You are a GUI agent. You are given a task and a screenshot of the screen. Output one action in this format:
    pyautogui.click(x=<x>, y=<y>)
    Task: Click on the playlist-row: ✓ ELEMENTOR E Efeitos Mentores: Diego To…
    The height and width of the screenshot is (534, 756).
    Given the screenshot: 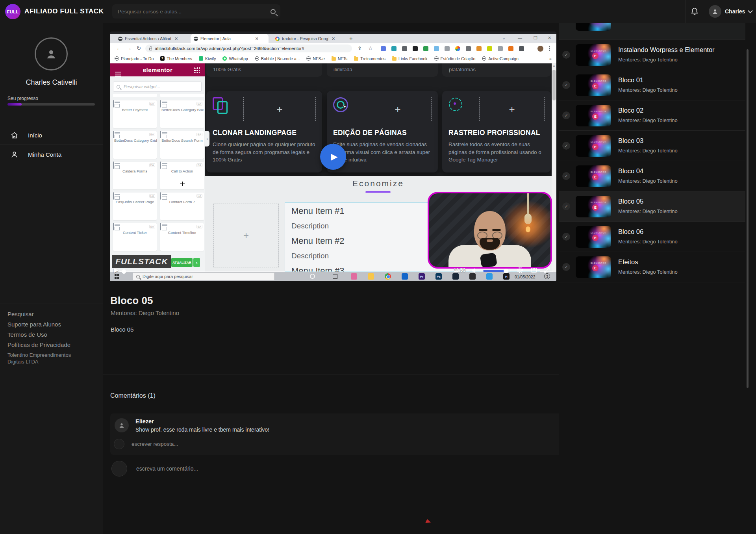 What is the action you would take?
    pyautogui.click(x=652, y=267)
    